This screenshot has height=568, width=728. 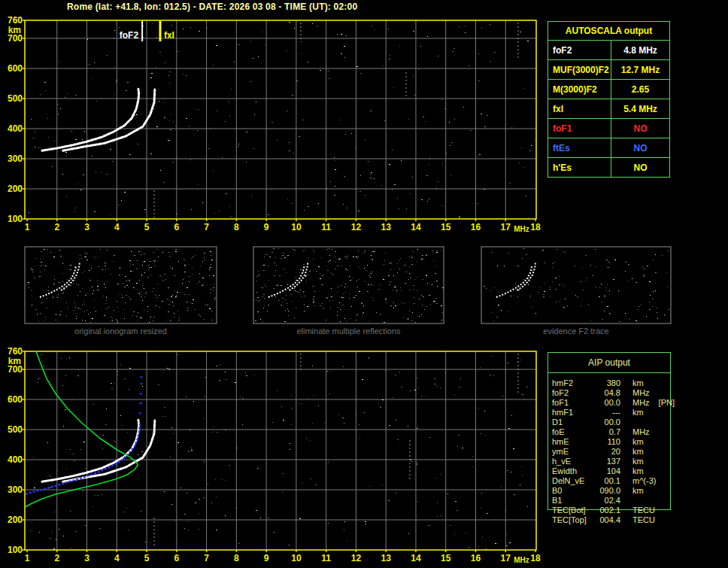 I want to click on aip-row-label: foF2, so click(x=573, y=393).